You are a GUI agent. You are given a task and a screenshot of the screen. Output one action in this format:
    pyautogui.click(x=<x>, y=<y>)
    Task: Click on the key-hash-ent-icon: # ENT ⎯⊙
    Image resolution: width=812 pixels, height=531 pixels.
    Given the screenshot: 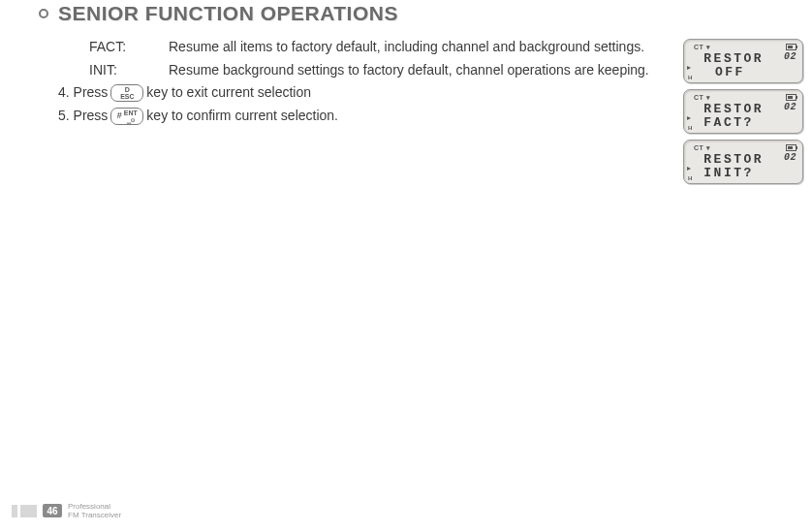 What is the action you would take?
    pyautogui.click(x=127, y=116)
    